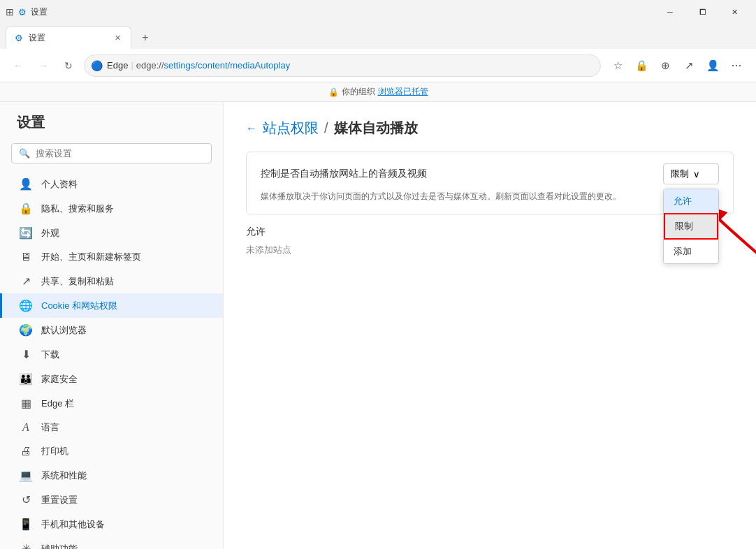  I want to click on sidebar-item-cookies: 🌐 Cookie 和网站权限, so click(112, 306).